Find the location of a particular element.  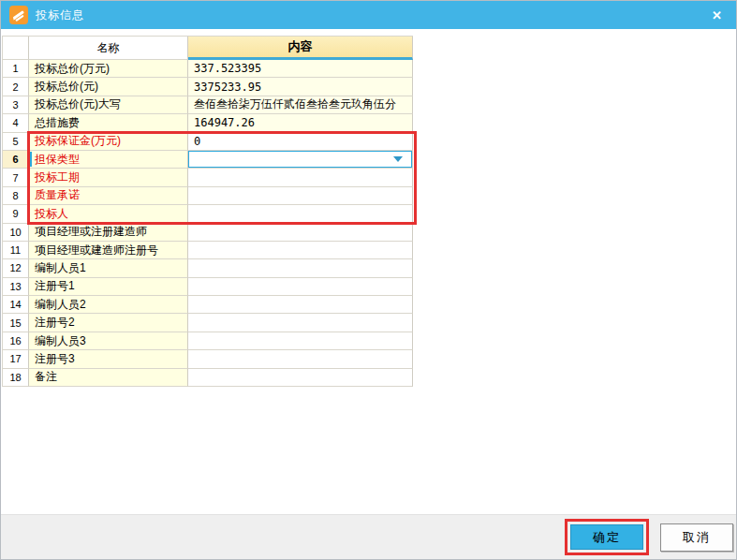

table-row: 14 编制人员2 is located at coordinates (208, 305).